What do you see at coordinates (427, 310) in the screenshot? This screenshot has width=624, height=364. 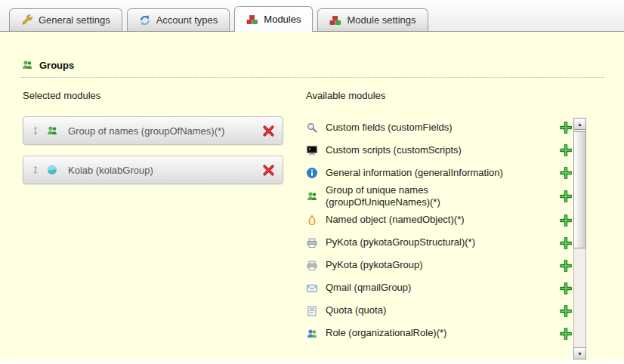 I see `available-module-label: Quota (quota)` at bounding box center [427, 310].